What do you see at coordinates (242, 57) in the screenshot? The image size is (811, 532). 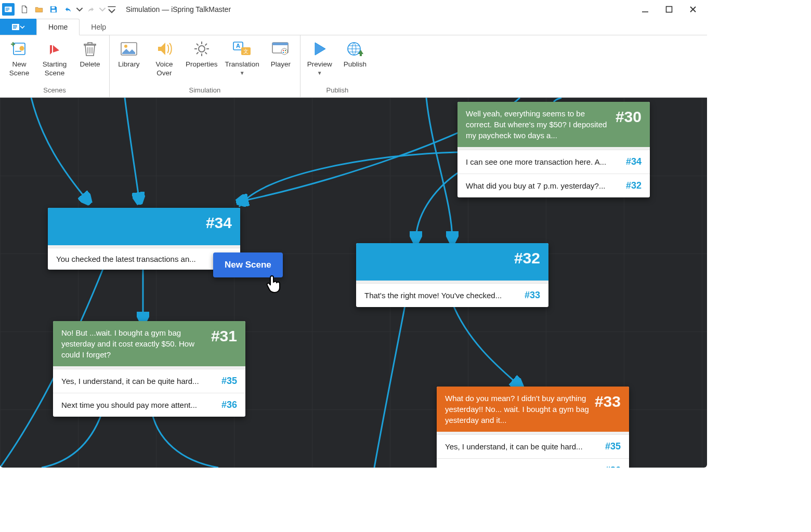 I see `translation-button: A文 Translation ▼` at bounding box center [242, 57].